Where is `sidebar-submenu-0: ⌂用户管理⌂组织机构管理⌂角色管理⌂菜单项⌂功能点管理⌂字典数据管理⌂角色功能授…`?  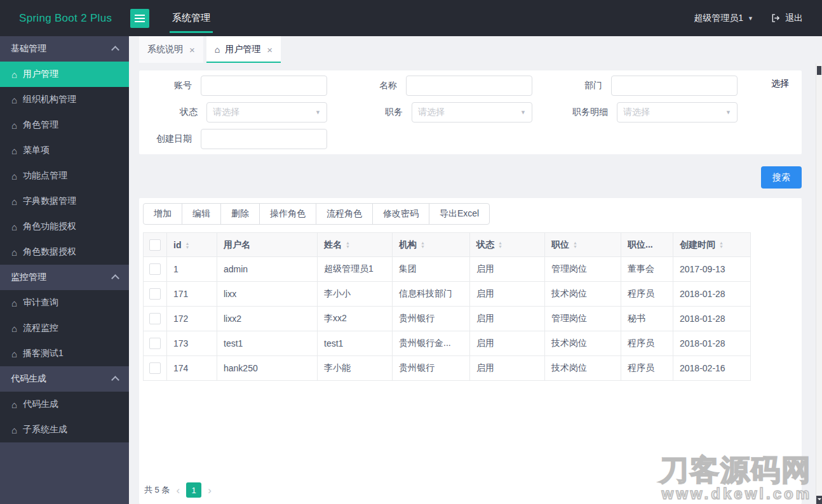
sidebar-submenu-0: ⌂用户管理⌂组织机构管理⌂角色管理⌂菜单项⌂功能点管理⌂字典数据管理⌂角色功能授… is located at coordinates (65, 163).